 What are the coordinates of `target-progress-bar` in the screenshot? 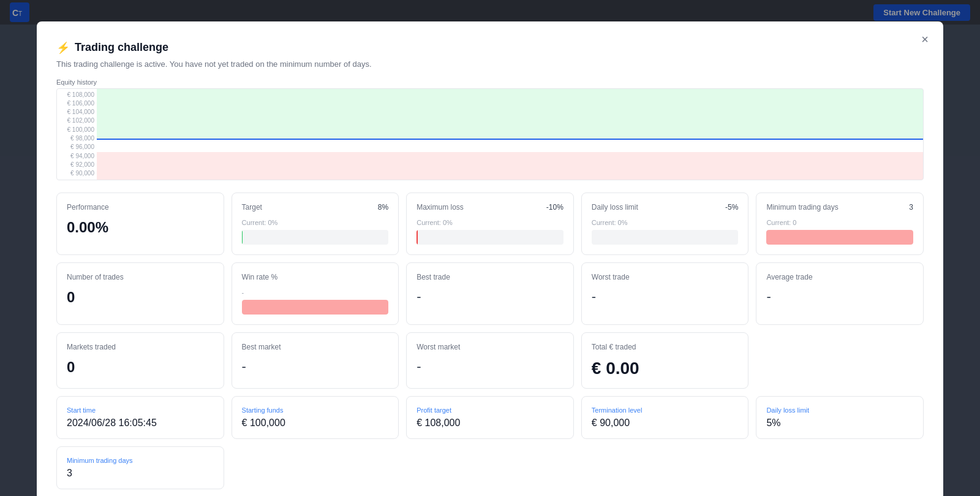 It's located at (315, 237).